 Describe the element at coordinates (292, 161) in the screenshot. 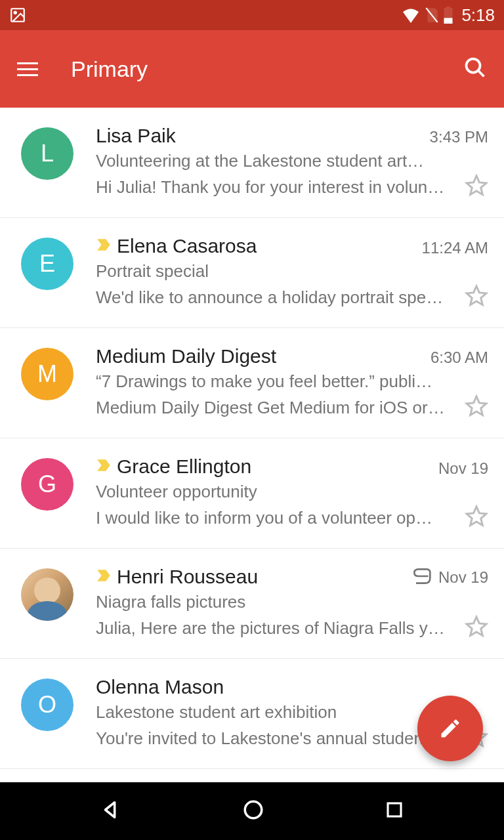

I see `subject: Volunteering at the Lakestone student ar…` at that location.